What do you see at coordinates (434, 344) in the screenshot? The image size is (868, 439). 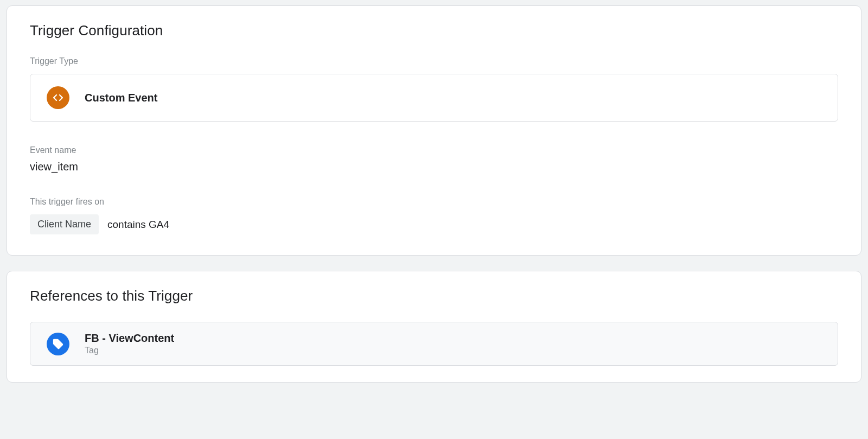 I see `reference-item: FB - ViewContent Tag` at bounding box center [434, 344].